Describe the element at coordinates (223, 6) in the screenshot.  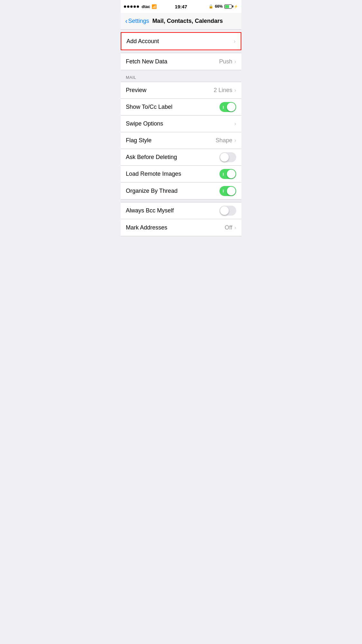
I see `status-right: 🔒 66% ⚡` at that location.